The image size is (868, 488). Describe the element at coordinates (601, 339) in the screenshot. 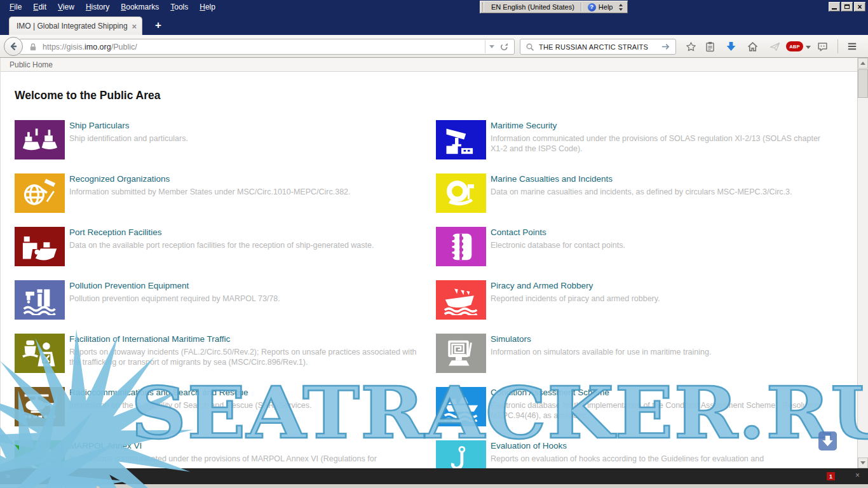

I see `service-link: Simulators` at that location.